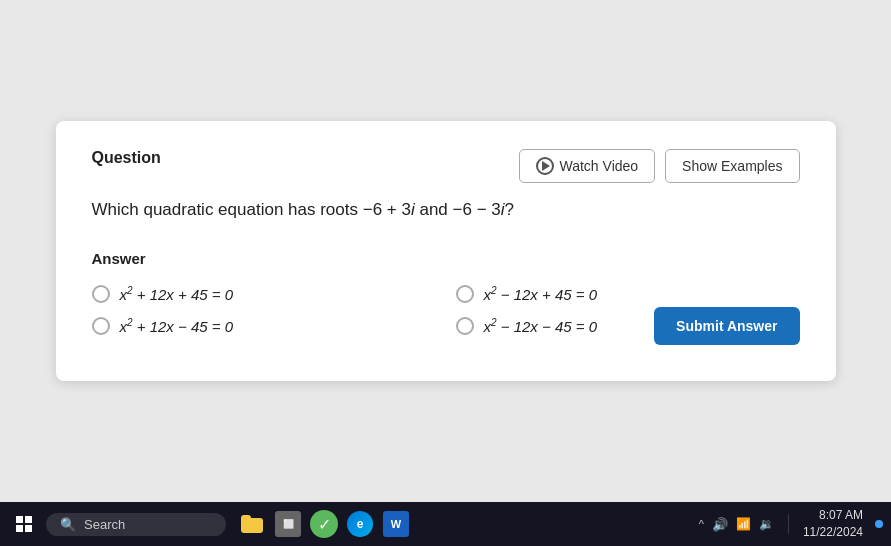 Image resolution: width=891 pixels, height=546 pixels. I want to click on watch-video-button: Watch Video, so click(588, 166).